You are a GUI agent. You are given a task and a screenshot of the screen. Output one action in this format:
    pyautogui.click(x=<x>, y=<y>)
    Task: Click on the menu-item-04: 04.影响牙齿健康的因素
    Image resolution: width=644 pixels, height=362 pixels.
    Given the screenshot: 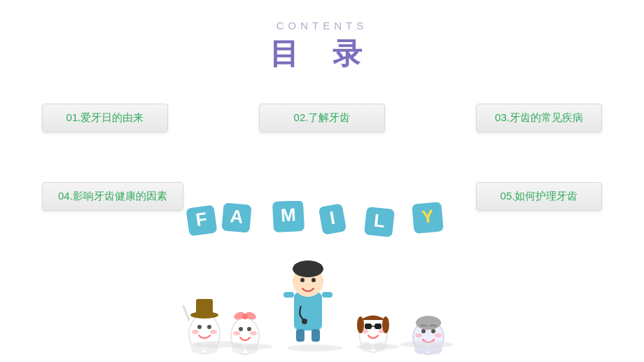 What is the action you would take?
    pyautogui.click(x=113, y=196)
    